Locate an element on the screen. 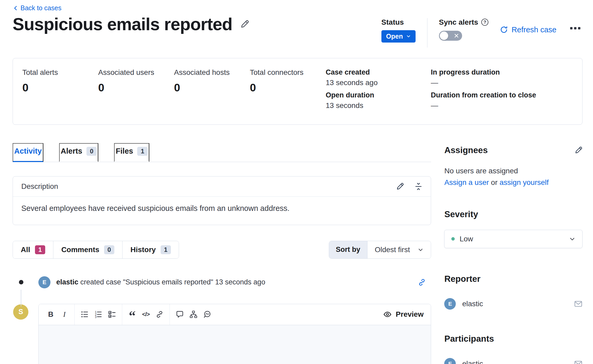 Image resolution: width=593 pixels, height=364 pixels. severity-select: Low is located at coordinates (513, 239).